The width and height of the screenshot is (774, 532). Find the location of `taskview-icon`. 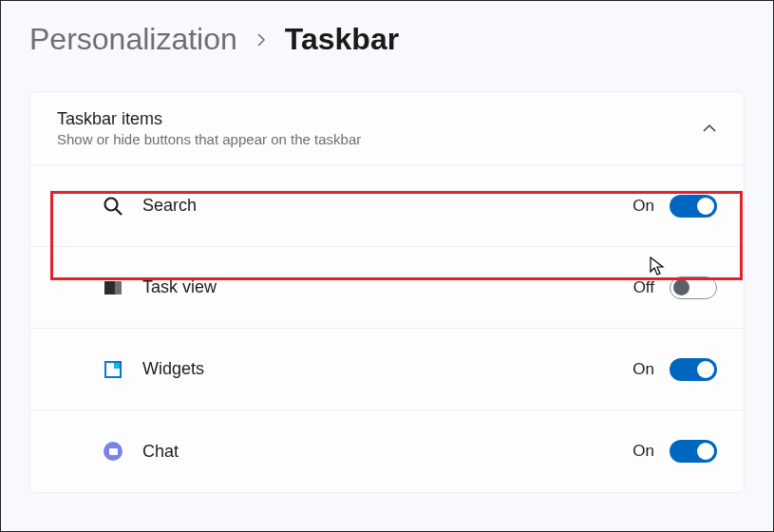

taskview-icon is located at coordinates (113, 288).